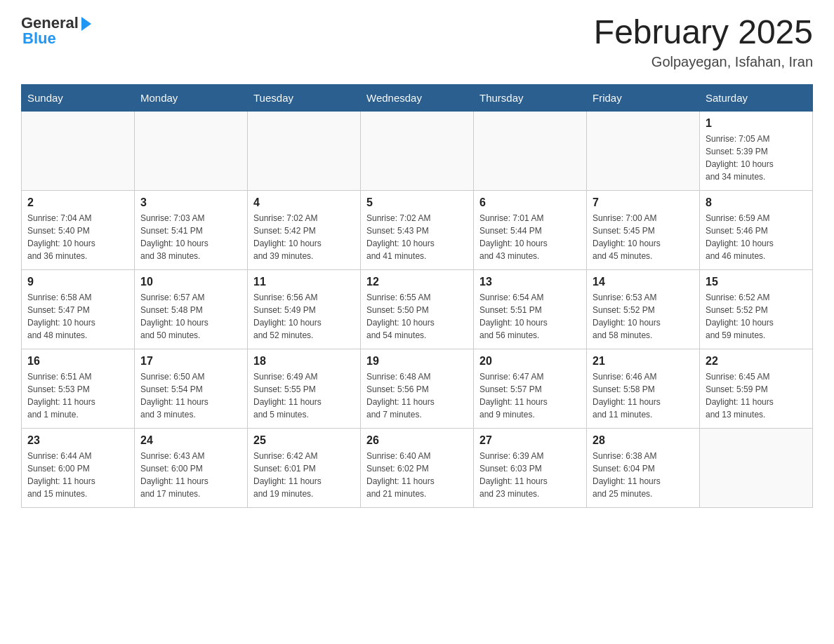 This screenshot has width=834, height=644. What do you see at coordinates (756, 282) in the screenshot?
I see `day-number: 15` at bounding box center [756, 282].